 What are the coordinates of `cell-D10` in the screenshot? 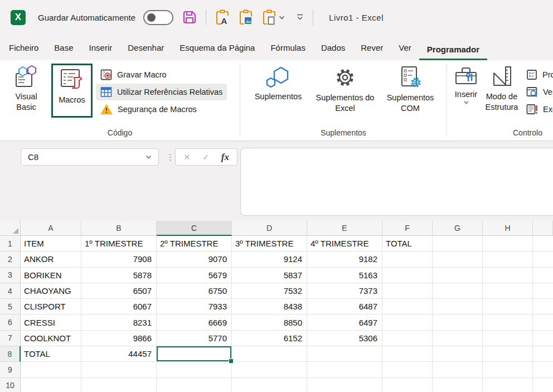 It's located at (270, 385).